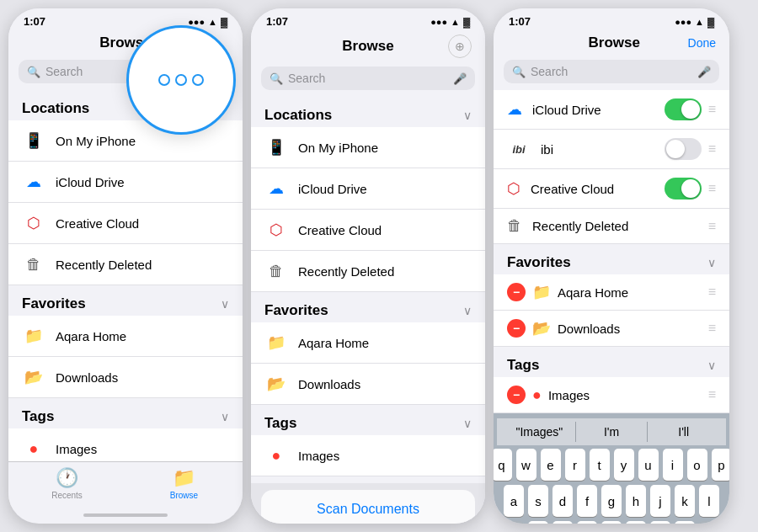  What do you see at coordinates (67, 483) in the screenshot?
I see `tab-recents-1: 🕐 Recents` at bounding box center [67, 483].